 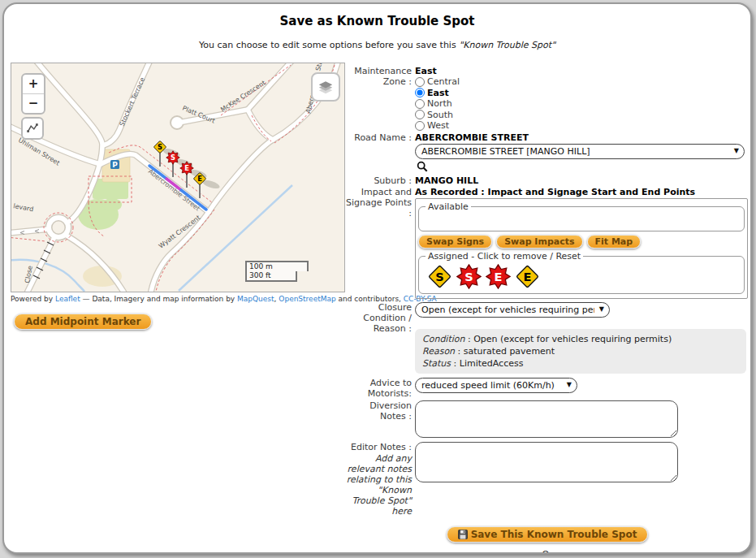 I want to click on assigned-legend: Assigned - Click to remove / Reset, so click(x=504, y=257).